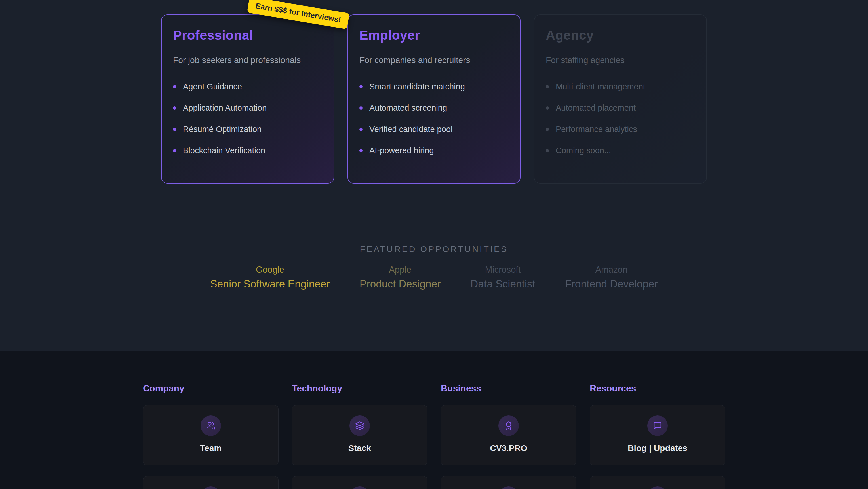  What do you see at coordinates (211, 426) in the screenshot?
I see `users-icon` at bounding box center [211, 426].